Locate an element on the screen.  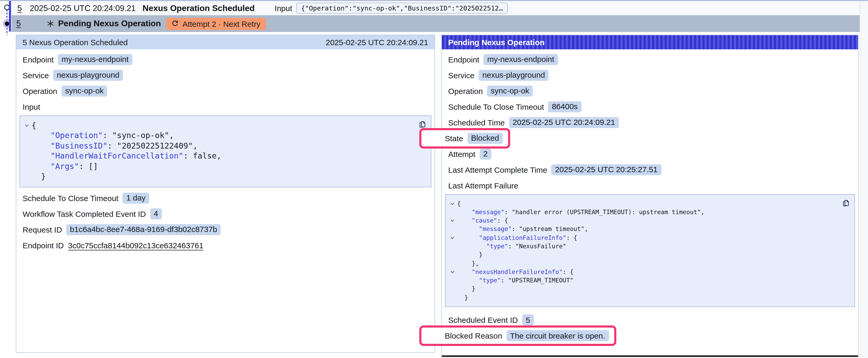
panel-time: 2025-02-25 UTC 20:24:09.21 is located at coordinates (377, 42).